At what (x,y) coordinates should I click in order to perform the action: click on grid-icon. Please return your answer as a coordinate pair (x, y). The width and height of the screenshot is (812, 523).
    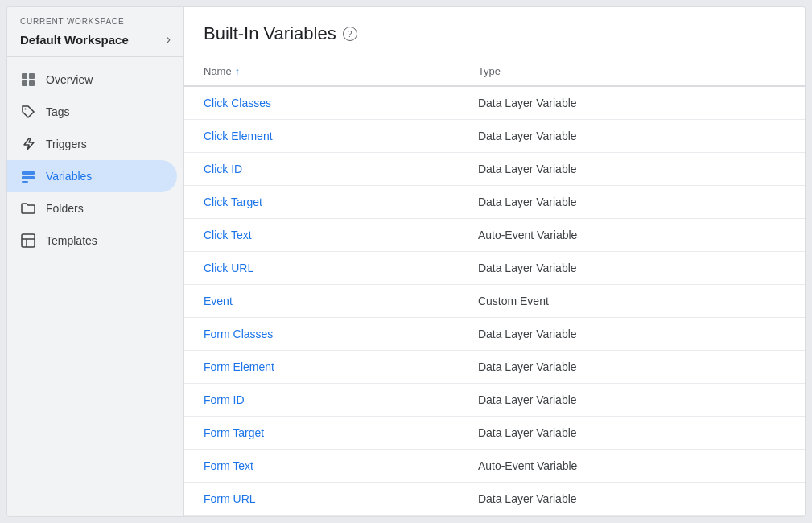
    Looking at the image, I should click on (28, 80).